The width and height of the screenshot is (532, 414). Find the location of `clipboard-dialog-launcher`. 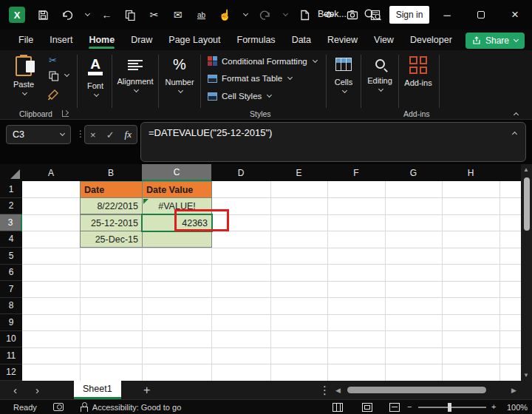

clipboard-dialog-launcher is located at coordinates (65, 114).